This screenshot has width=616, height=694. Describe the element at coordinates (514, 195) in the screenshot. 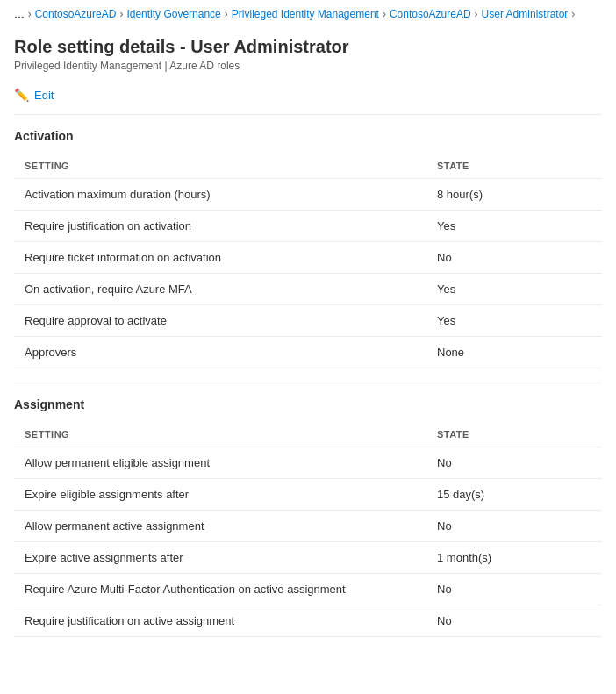

I see `activation-state-0: 8 hour(s)` at that location.